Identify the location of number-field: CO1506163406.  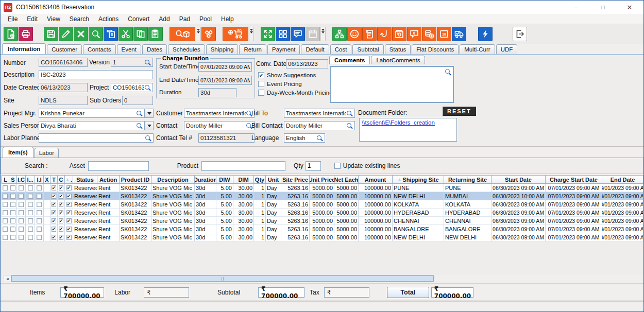
(63, 62).